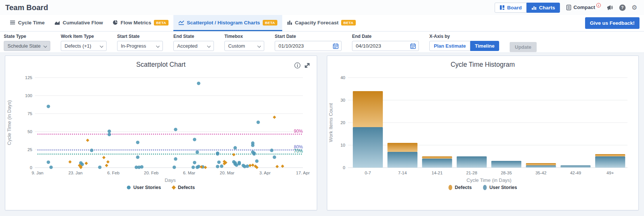 The height and width of the screenshot is (216, 644). What do you see at coordinates (140, 23) in the screenshot?
I see `tab-flow-metrics: Flow Metrics BETA` at bounding box center [140, 23].